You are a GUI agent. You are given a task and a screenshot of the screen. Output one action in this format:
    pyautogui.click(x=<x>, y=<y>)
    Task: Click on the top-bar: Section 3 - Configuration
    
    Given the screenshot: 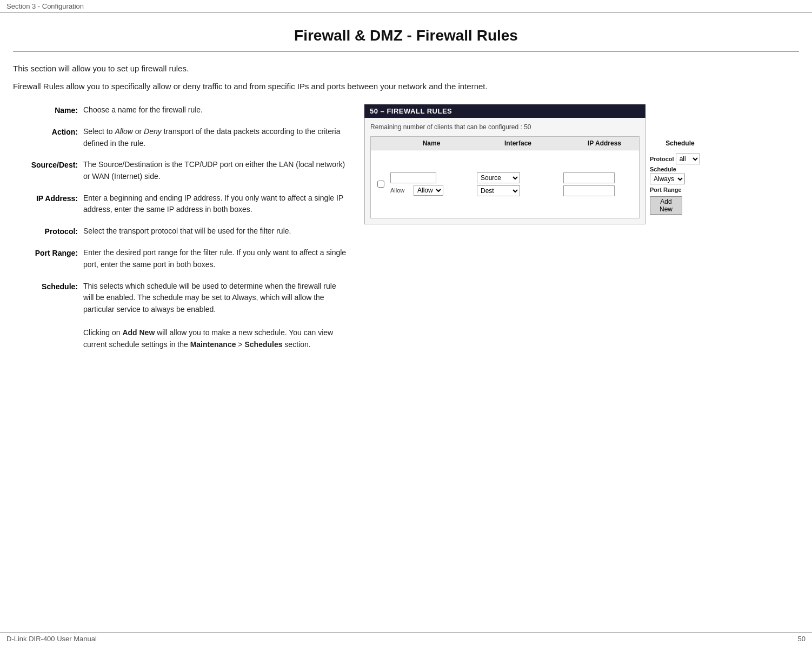 What is the action you would take?
    pyautogui.click(x=406, y=6)
    